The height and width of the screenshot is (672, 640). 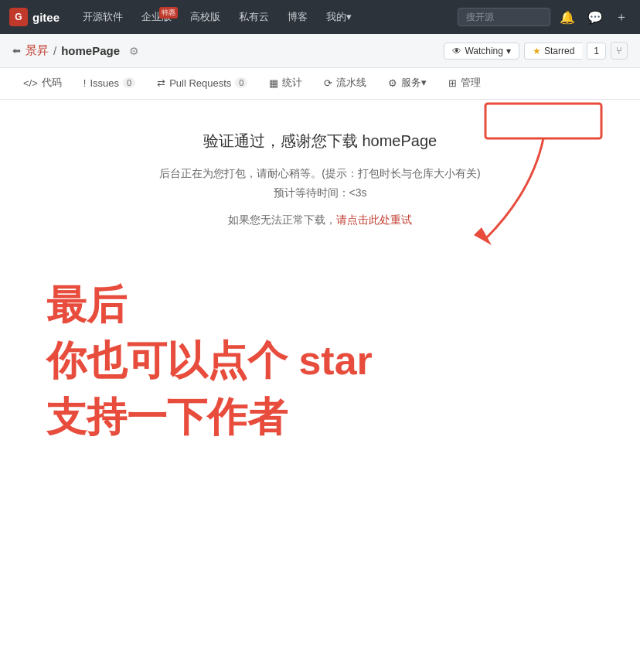 I want to click on back-icon: ⬅, so click(x=17, y=51).